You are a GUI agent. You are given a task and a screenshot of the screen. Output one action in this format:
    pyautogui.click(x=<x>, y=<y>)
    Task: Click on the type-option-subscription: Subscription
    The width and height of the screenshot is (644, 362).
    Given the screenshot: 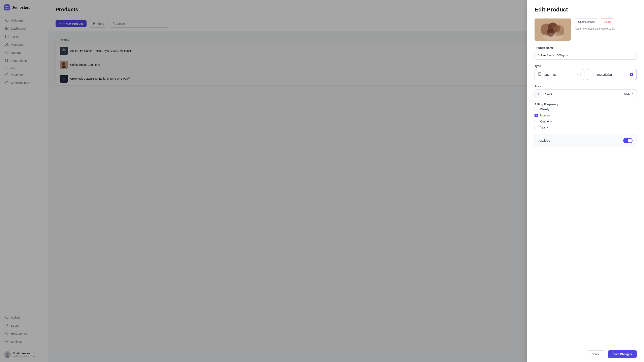 What is the action you would take?
    pyautogui.click(x=612, y=74)
    